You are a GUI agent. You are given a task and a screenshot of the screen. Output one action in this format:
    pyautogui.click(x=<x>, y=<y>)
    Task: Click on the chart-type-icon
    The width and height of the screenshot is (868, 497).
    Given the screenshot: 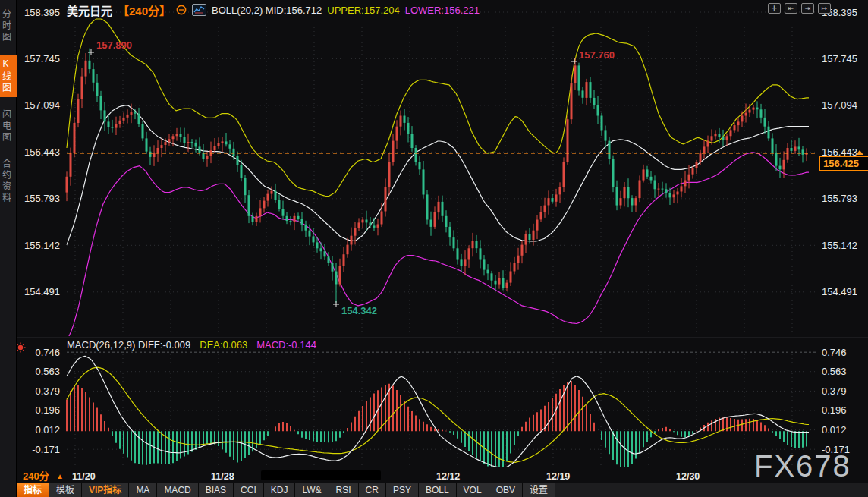 What is the action you would take?
    pyautogui.click(x=199, y=10)
    